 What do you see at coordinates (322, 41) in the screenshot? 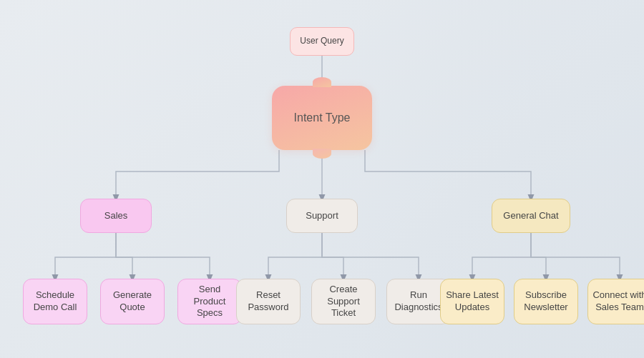
I see `user-query-label: User Query` at bounding box center [322, 41].